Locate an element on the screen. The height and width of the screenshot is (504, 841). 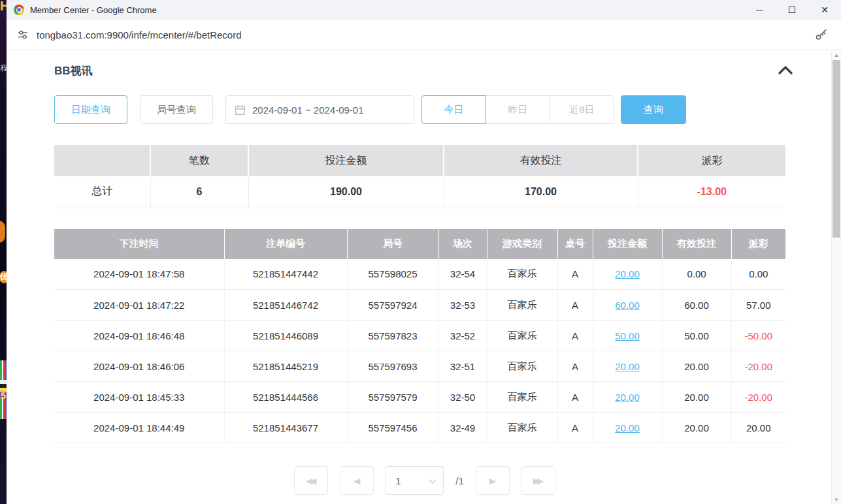
bet-time-cell: 2024-09-01 18:45:33 is located at coordinates (139, 397).